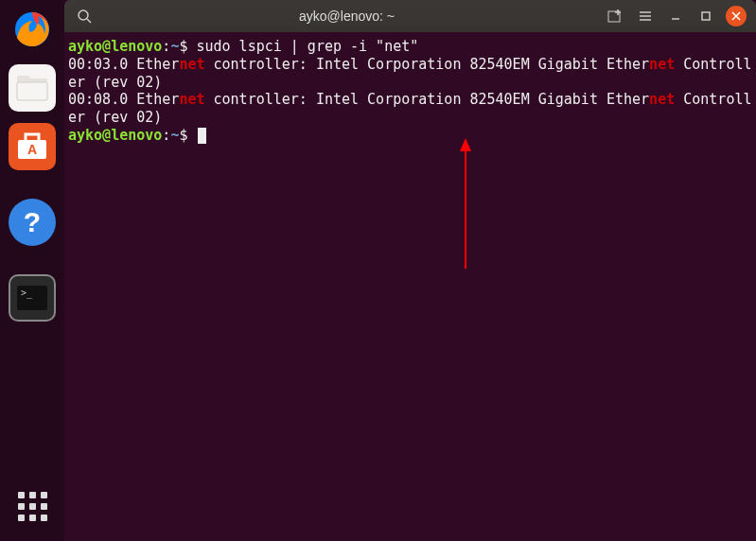 The image size is (756, 541). I want to click on new-tab-icon, so click(615, 16).